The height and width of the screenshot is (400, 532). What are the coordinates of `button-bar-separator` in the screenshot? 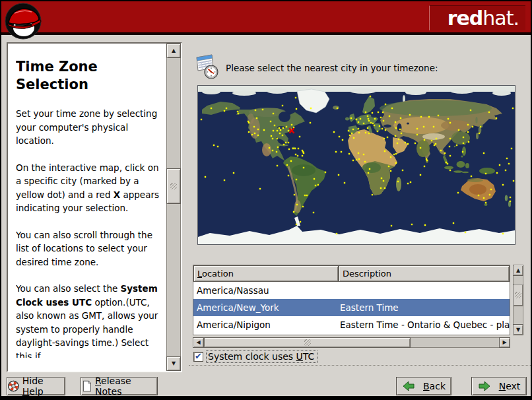 It's located at (360, 366).